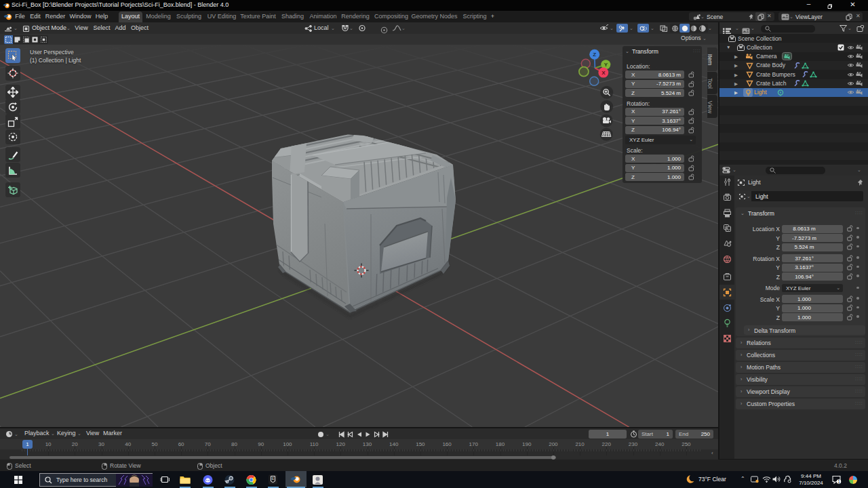 Image resolution: width=868 pixels, height=488 pixels. I want to click on svg-text: E, so click(273, 479).